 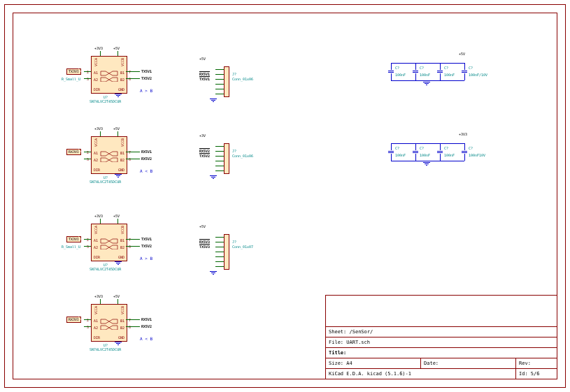 What do you see at coordinates (421, 374) in the screenshot?
I see `tool-label: KiCad E.D.A. kicad (5.1.6)-1` at bounding box center [421, 374].